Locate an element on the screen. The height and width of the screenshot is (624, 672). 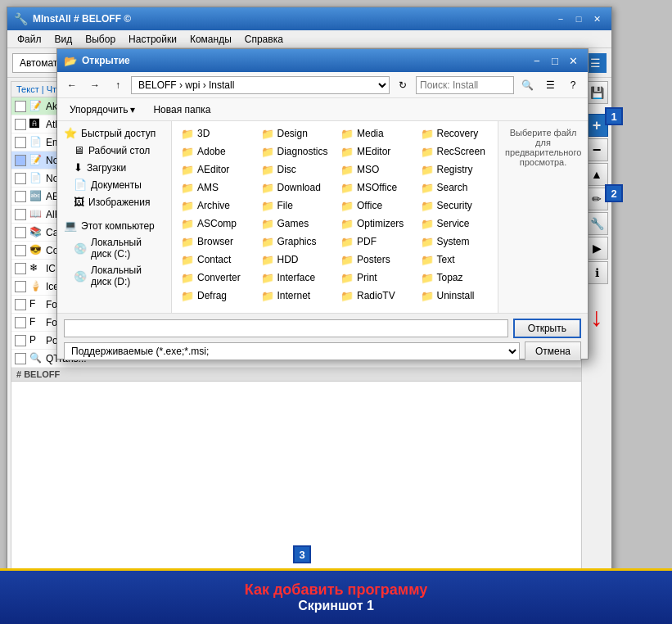
minimize-button: − is located at coordinates (561, 19).